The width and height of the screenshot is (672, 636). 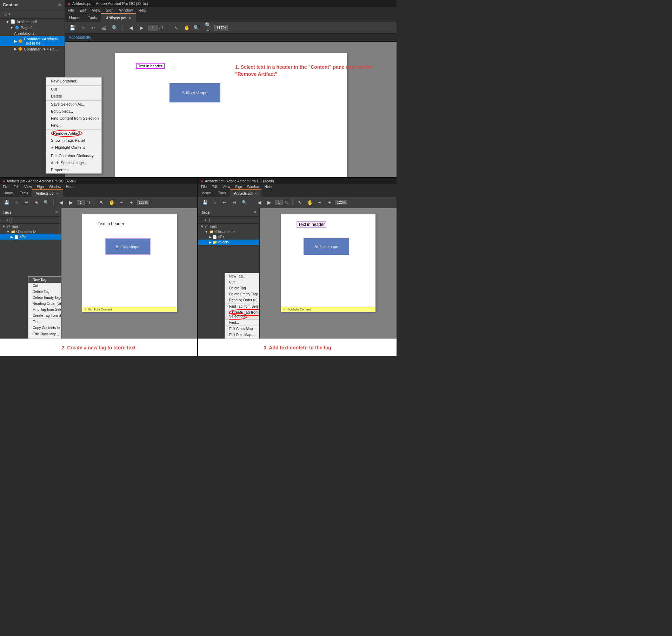 I want to click on tree-item-page1: ▼ 🔷 Page 1, so click(x=32, y=27).